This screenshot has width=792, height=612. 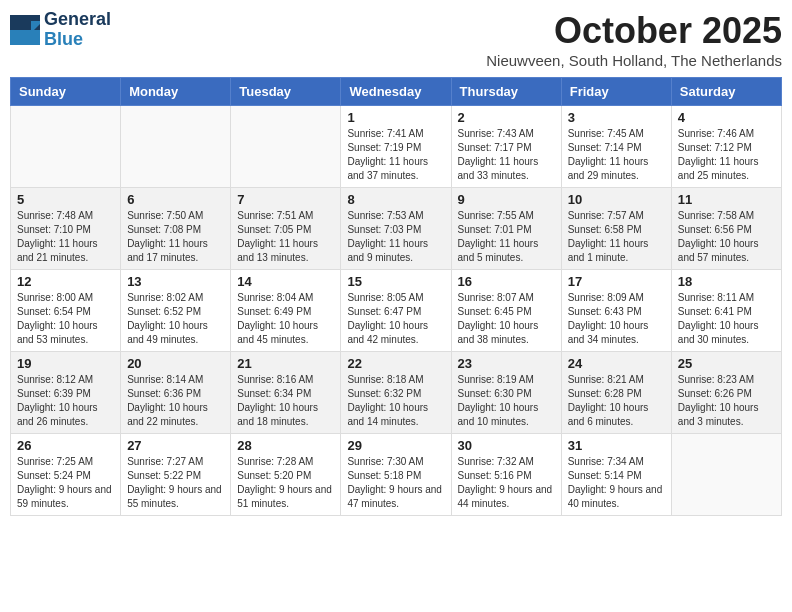 I want to click on page-header: General Blue October 2025 Nieuwveen, Sou…, so click(x=396, y=40).